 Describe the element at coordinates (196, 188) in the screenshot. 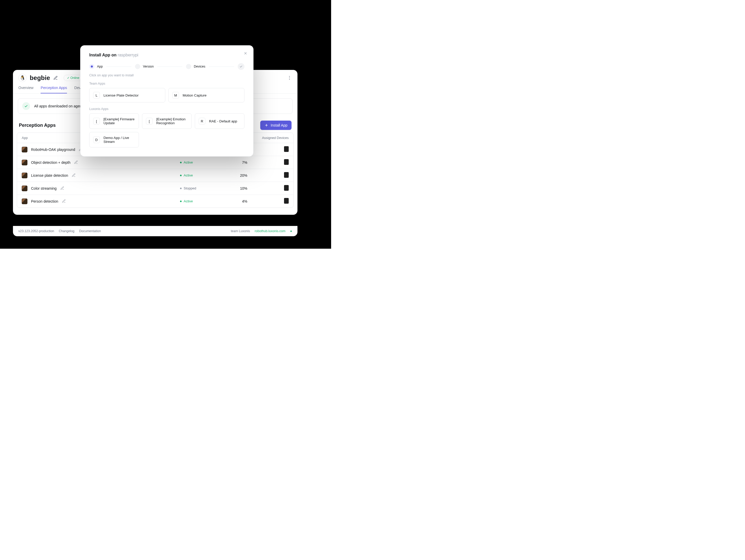

I see `status-cell: Stopped` at that location.